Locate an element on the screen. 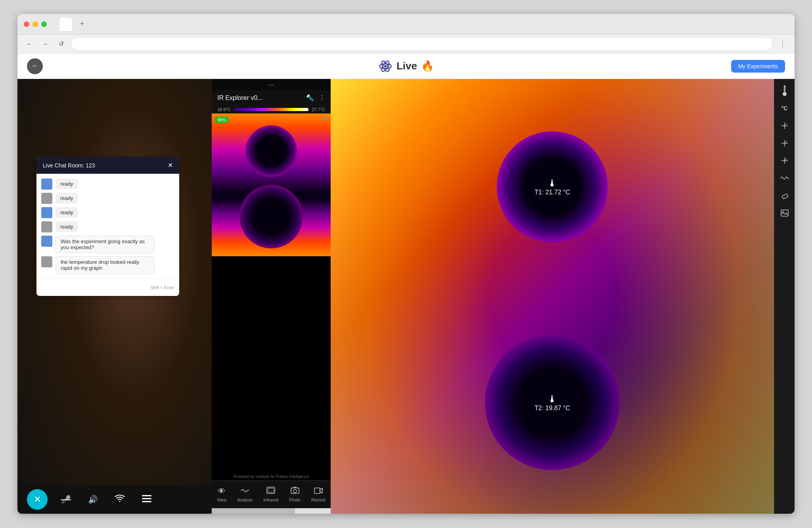  analyze-icon is located at coordinates (245, 491).